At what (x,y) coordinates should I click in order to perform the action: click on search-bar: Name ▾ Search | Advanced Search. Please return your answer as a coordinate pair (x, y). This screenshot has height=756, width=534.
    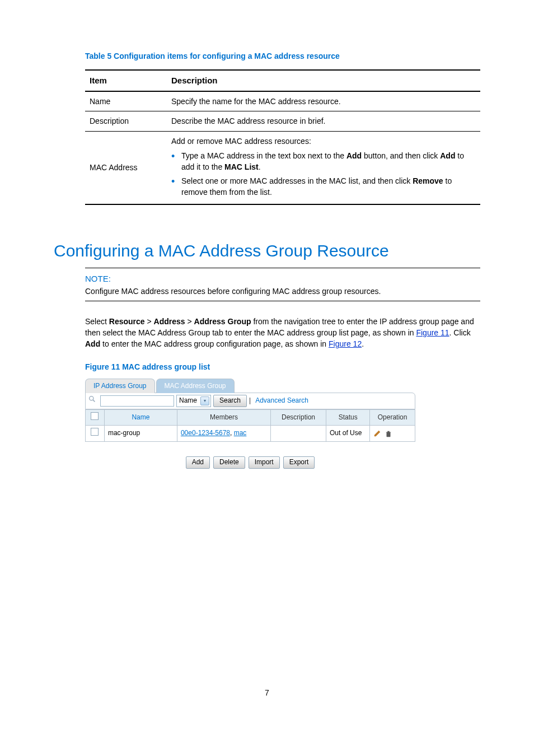
    Looking at the image, I should click on (250, 401).